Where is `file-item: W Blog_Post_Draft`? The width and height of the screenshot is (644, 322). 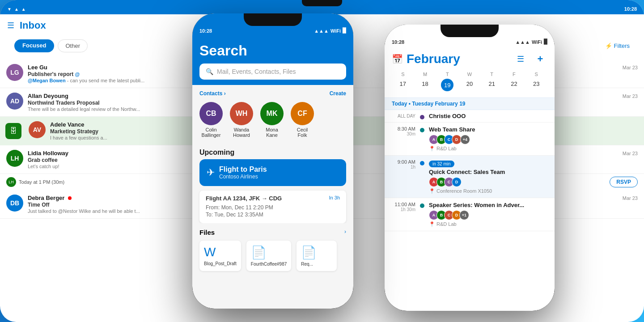
file-item: W Blog_Post_Draft is located at coordinates (220, 256).